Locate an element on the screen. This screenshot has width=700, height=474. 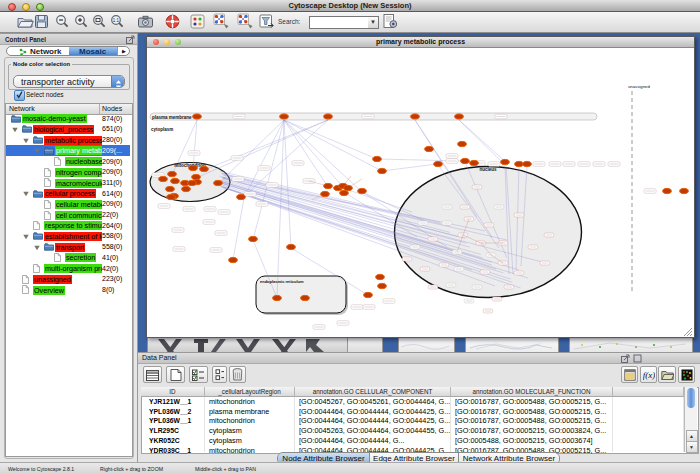
svg-text: nucleus is located at coordinates (488, 170).